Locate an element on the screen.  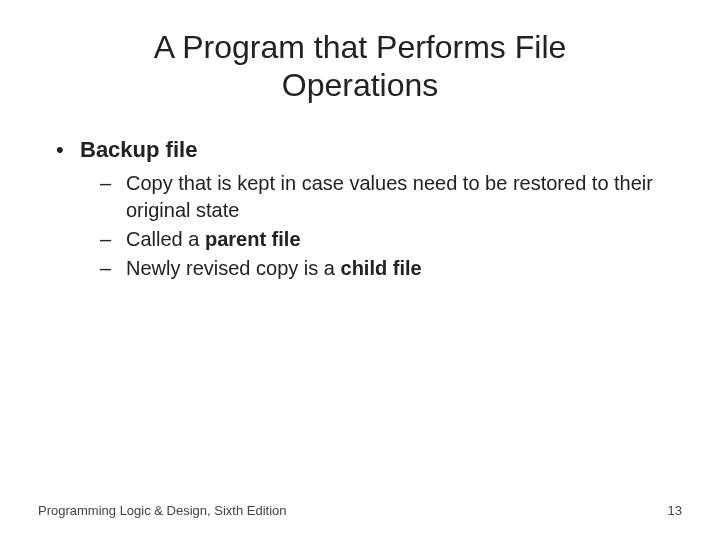
page-number: 13 is located at coordinates (675, 510).